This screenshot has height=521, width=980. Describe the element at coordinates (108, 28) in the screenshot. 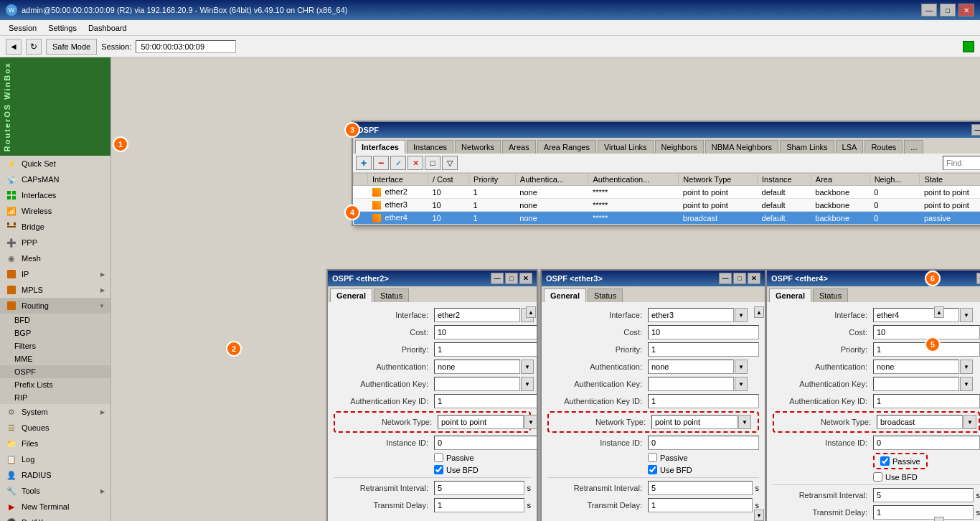

I see `menu-dashboard: Dashboard` at that location.